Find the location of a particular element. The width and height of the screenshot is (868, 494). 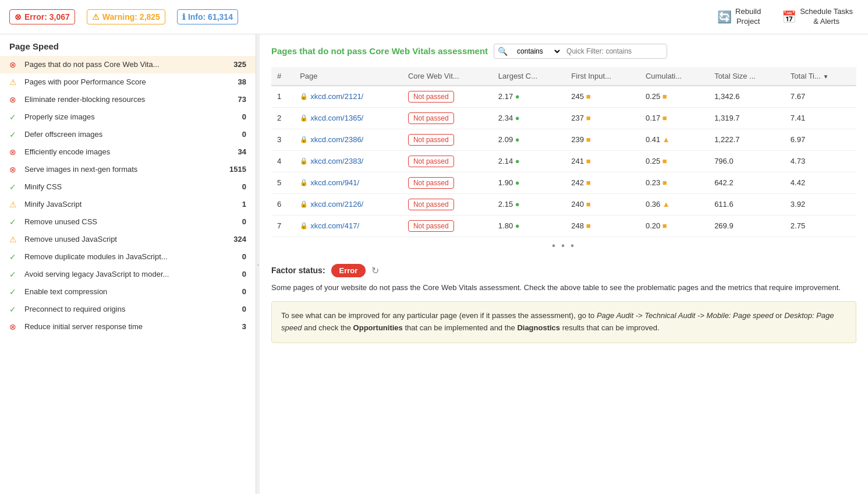

warning-badge: ⚠ Warning: 2,825 is located at coordinates (126, 17).